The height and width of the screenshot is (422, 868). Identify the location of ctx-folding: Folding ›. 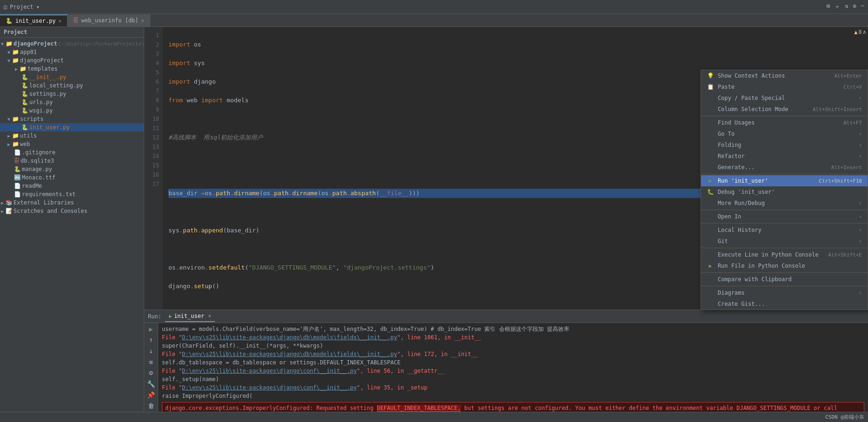
(784, 145).